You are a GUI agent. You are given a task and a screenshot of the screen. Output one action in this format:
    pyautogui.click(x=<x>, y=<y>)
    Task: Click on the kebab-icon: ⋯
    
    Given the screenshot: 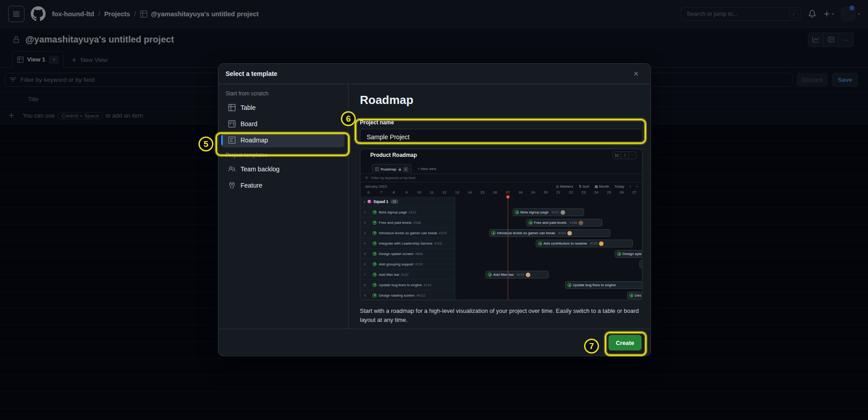 What is the action you would take?
    pyautogui.click(x=632, y=156)
    